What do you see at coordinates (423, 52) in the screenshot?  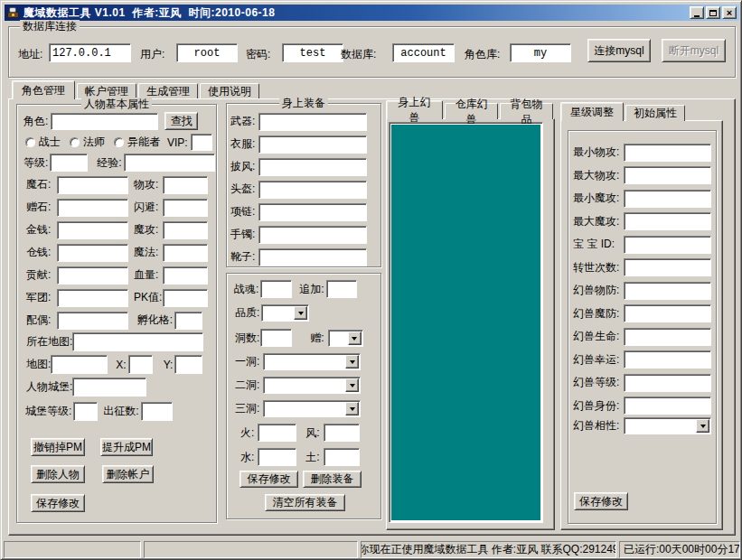 I see `database-input` at bounding box center [423, 52].